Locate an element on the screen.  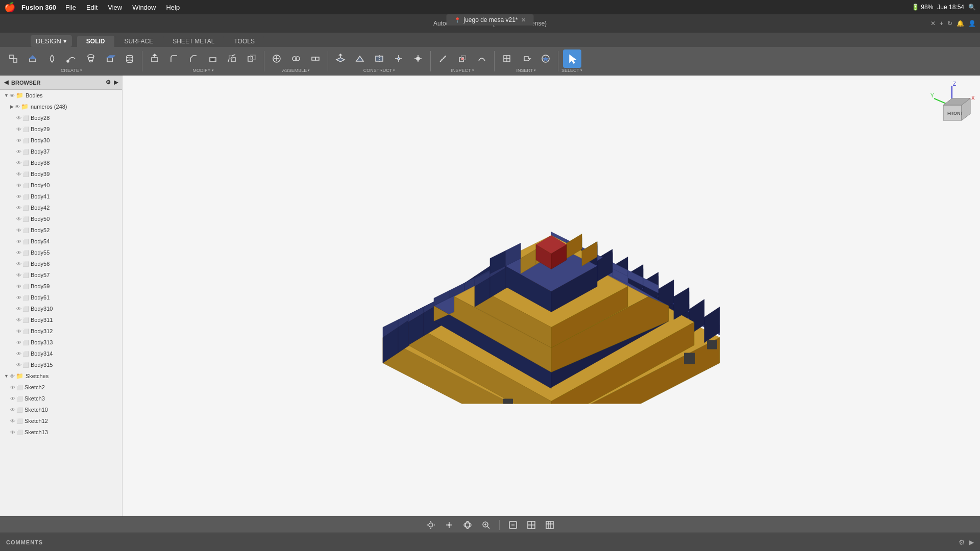
tab-surface: SURFACE is located at coordinates (139, 41).